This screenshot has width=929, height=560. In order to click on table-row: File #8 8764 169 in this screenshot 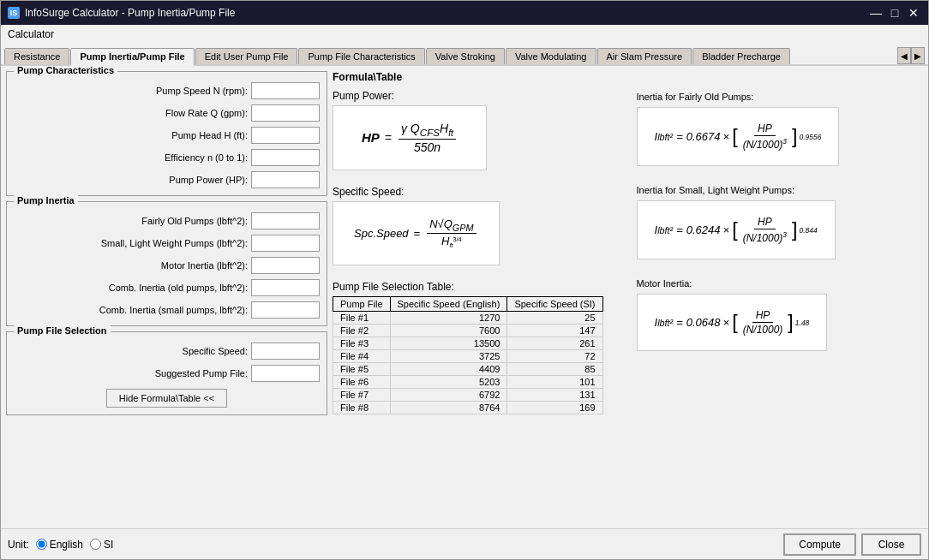, I will do `click(468, 408)`.